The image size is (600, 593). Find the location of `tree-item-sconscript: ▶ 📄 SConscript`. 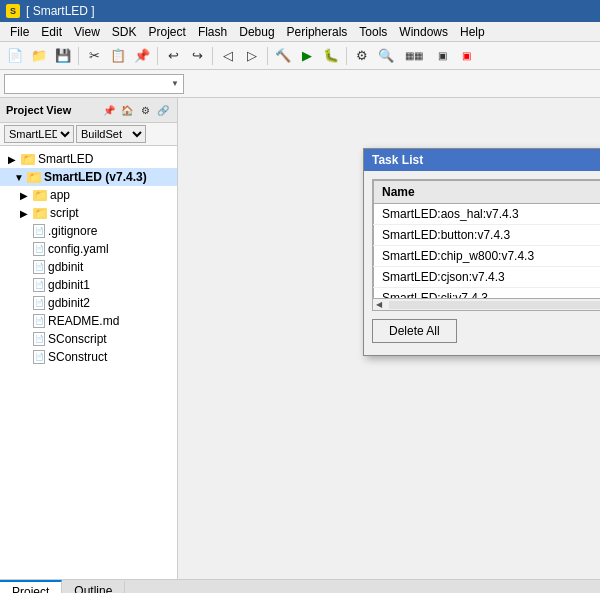

tree-item-sconscript: ▶ 📄 SConscript is located at coordinates (88, 339).